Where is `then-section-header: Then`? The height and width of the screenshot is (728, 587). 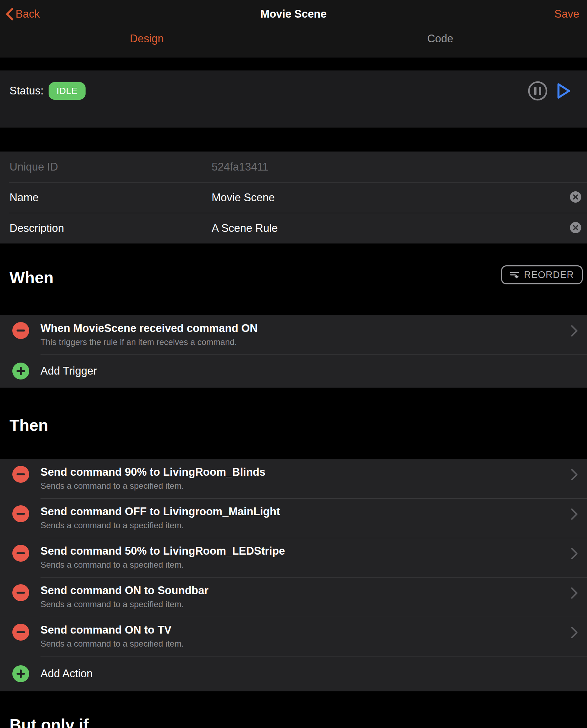
then-section-header: Then is located at coordinates (294, 423).